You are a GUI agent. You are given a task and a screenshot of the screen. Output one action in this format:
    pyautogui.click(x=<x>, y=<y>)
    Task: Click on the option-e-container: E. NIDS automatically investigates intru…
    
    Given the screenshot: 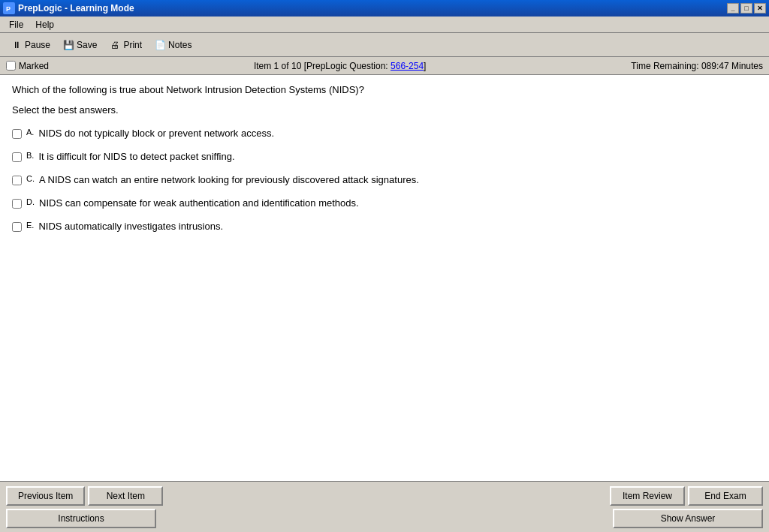 What is the action you would take?
    pyautogui.click(x=384, y=227)
    